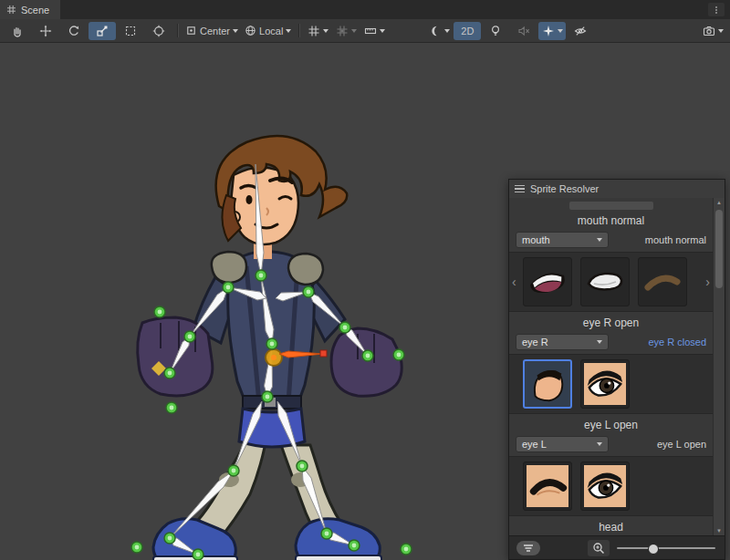 The width and height of the screenshot is (730, 560). I want to click on panel-title: Sprite Resolver, so click(564, 189).